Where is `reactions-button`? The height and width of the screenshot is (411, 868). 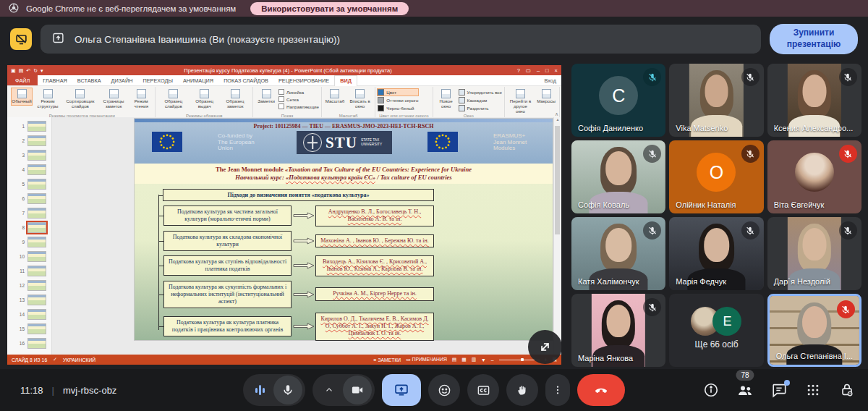
reactions-button is located at coordinates (444, 390).